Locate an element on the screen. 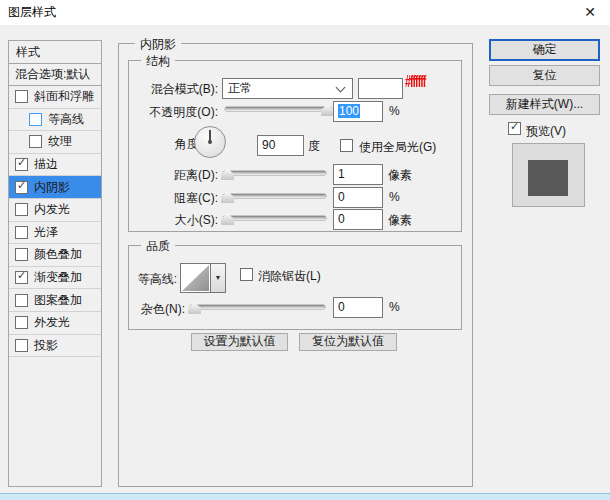 This screenshot has height=500, width=610. opacity-input: 100 is located at coordinates (358, 112).